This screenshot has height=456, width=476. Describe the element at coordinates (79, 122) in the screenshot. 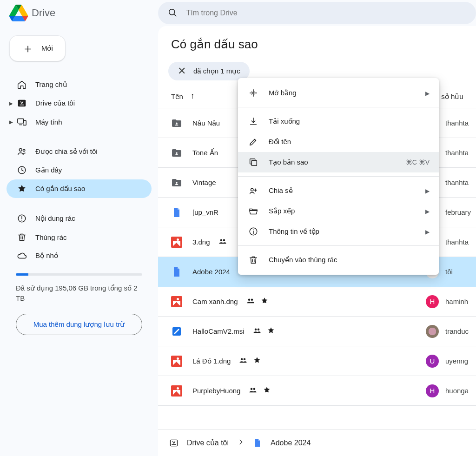

I see `nav-computers: ▶ Máy tính` at that location.